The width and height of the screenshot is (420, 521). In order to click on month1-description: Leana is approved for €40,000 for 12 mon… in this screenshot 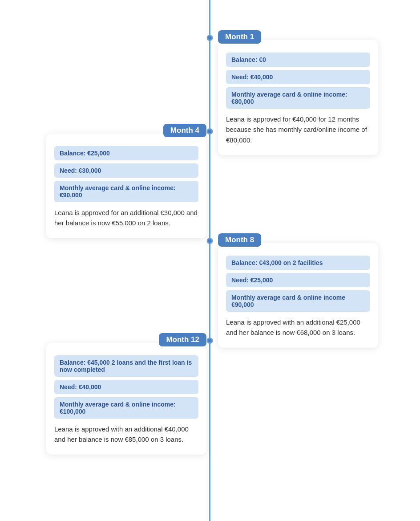, I will do `click(298, 130)`.